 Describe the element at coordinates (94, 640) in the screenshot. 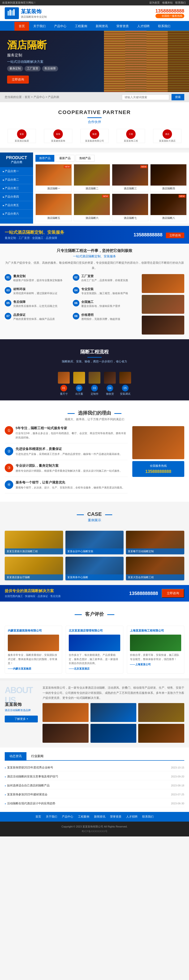

I see `reviews-section: 客户评价 内蒙某某建筑装饰有限公司 服务非常专业，隔断质量很好，安装团队技术过硬…` at that location.